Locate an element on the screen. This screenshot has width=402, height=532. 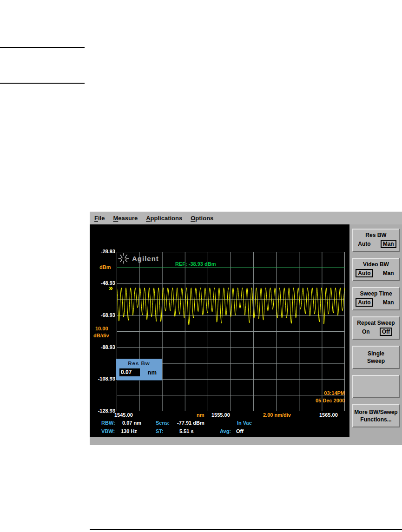
y-tick-label: -88.93 is located at coordinates (104, 347).